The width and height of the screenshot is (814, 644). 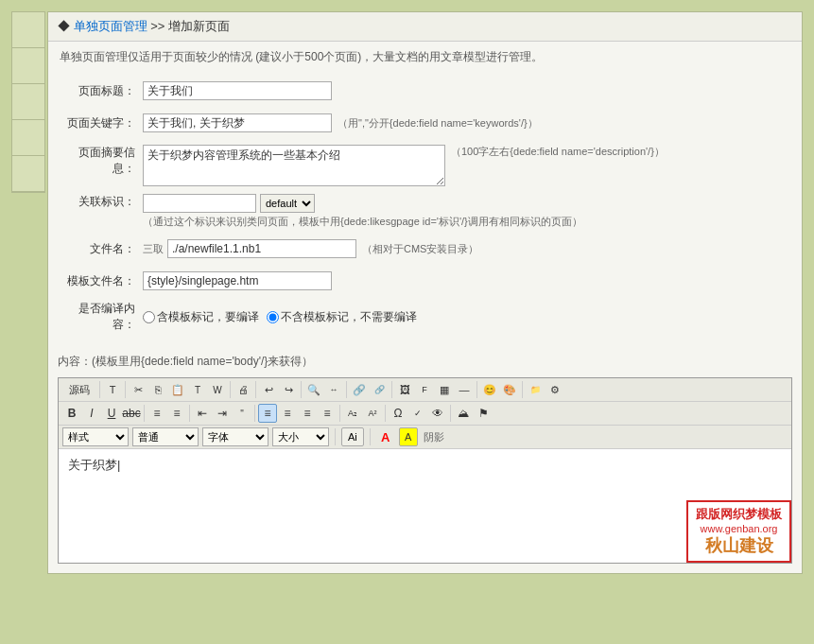 I want to click on toolbar-ul: ≡, so click(x=177, y=413).